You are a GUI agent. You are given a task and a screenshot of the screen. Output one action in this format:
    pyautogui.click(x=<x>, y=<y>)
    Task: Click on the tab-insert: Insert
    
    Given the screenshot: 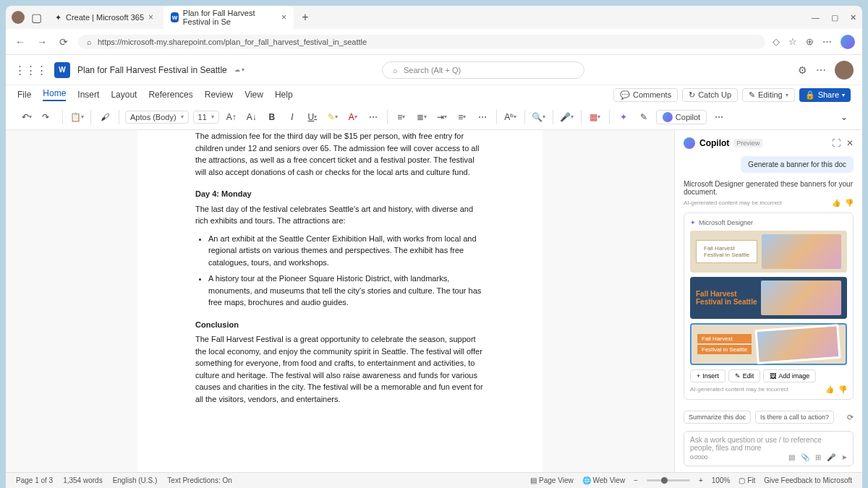 What is the action you would take?
    pyautogui.click(x=88, y=95)
    